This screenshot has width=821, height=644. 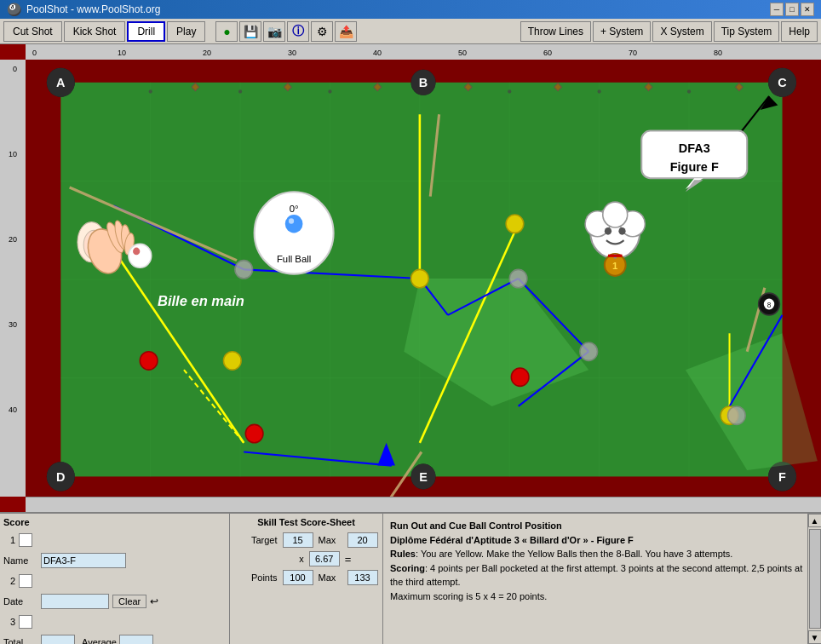 I want to click on svg-text: 60, so click(x=548, y=53).